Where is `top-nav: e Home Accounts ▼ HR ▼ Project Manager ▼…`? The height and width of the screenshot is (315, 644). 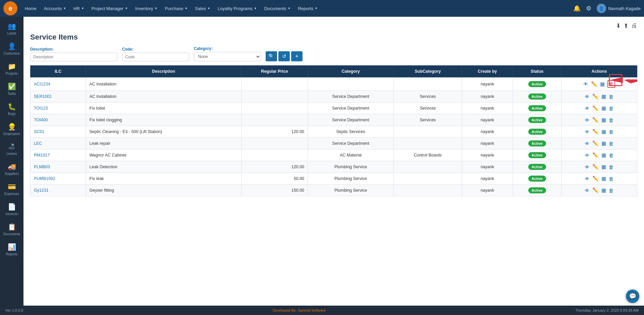
top-nav: e Home Accounts ▼ HR ▼ Project Manager ▼… is located at coordinates (322, 8).